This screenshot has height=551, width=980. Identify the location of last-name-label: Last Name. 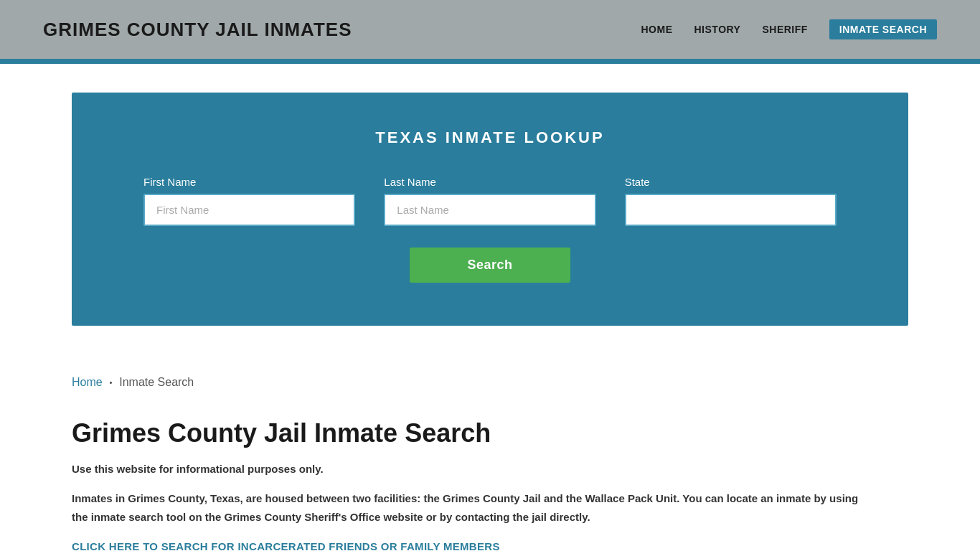
(489, 182).